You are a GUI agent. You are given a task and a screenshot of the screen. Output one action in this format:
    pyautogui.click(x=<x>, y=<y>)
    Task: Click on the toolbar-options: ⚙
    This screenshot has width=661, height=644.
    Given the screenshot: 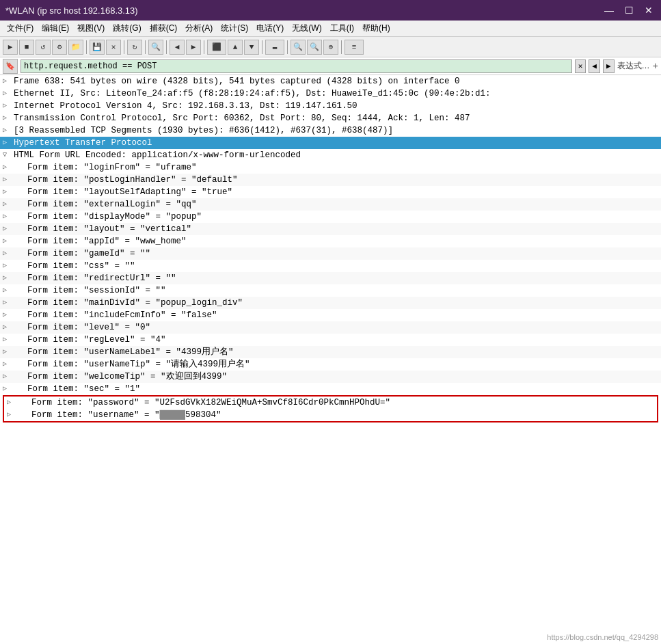 What is the action you would take?
    pyautogui.click(x=59, y=47)
    